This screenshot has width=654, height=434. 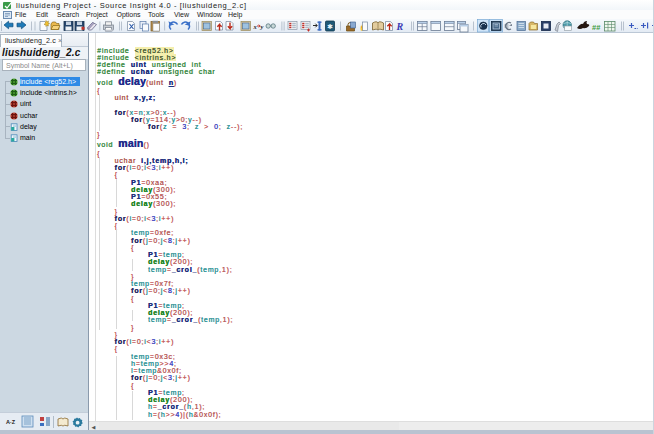 I want to click on svg-text: A·Z, so click(x=11, y=422).